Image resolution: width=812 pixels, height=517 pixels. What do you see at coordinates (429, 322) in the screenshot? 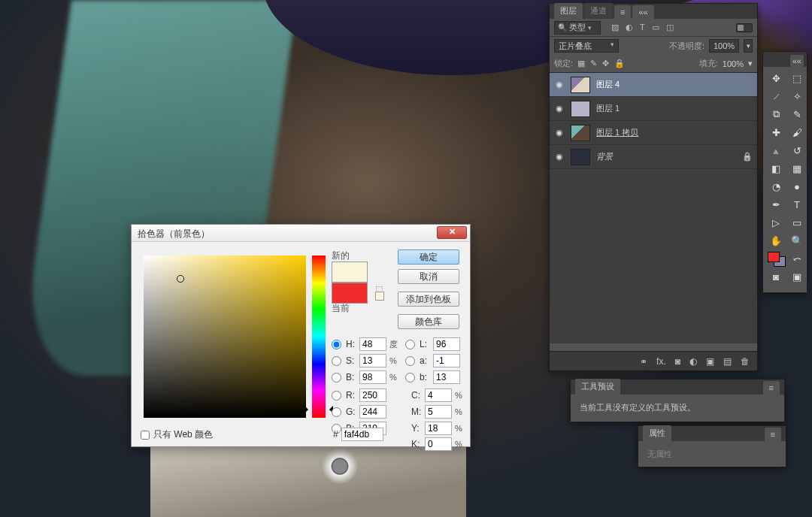
I see `color-libraries-button: 颜色库` at bounding box center [429, 322].